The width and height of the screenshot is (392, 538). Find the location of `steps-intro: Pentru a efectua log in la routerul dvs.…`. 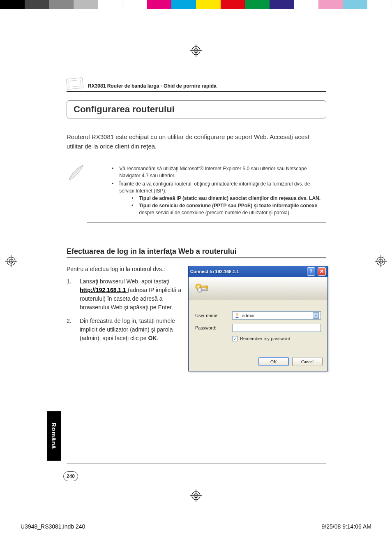

steps-intro: Pentru a efectua log in la routerul dvs.… is located at coordinates (124, 269).